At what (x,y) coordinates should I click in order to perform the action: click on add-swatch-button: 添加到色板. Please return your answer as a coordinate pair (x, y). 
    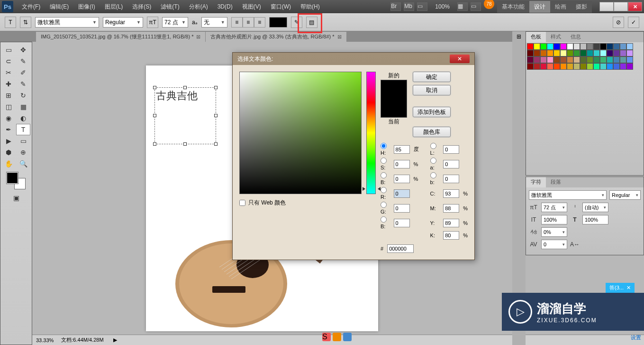
    Looking at the image, I should click on (432, 112).